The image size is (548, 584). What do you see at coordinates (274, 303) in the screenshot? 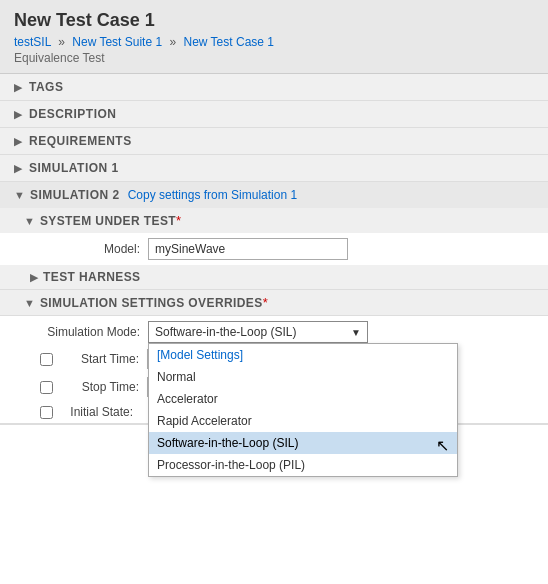
I see `sim-settings-header: ▼ SIMULATION SETTINGS OVERRIDES *` at bounding box center [274, 303].